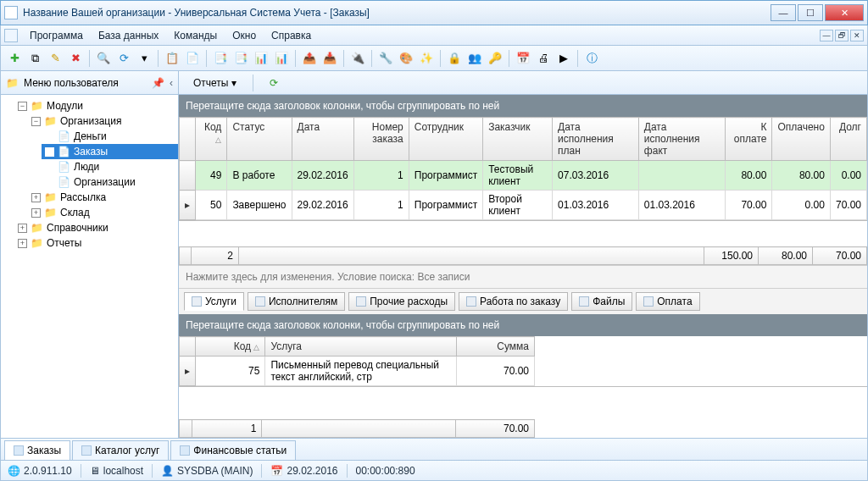 Image resolution: width=868 pixels, height=481 pixels. Describe the element at coordinates (475, 58) in the screenshot. I see `users-icon: 👥` at that location.